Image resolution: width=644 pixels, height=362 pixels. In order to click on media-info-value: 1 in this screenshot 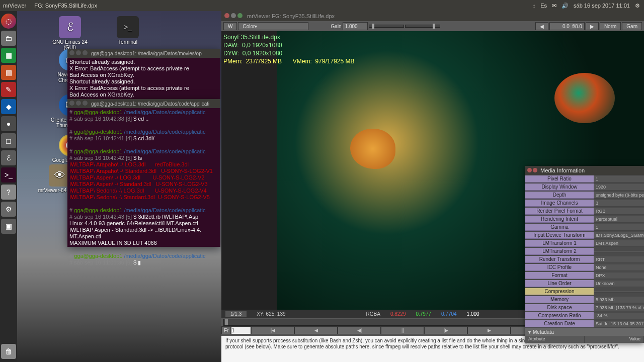, I will do `click(619, 179)`.